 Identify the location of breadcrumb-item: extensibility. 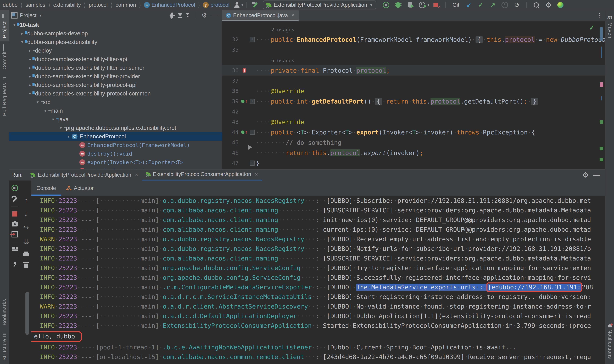
(67, 5).